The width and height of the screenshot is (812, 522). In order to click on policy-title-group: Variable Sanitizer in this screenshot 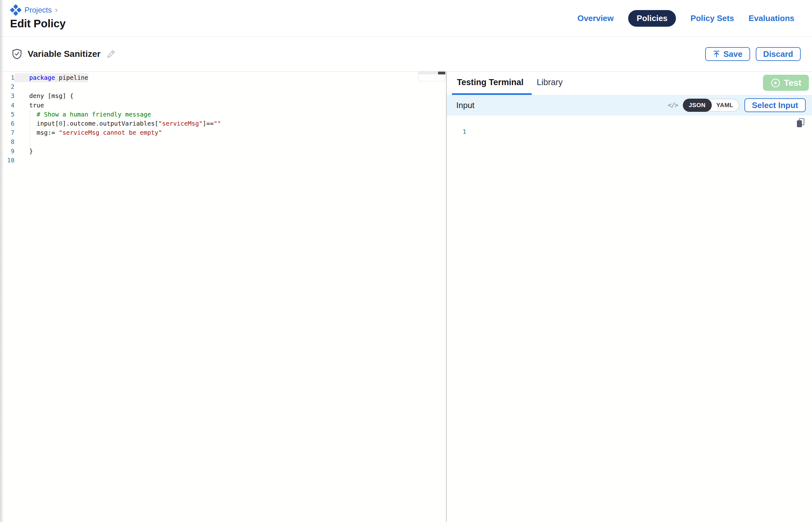, I will do `click(64, 54)`.